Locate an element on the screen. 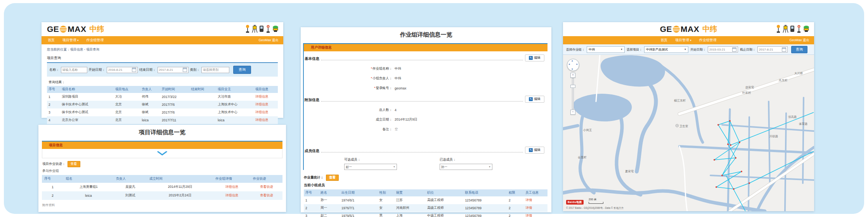  map-label: 卫生室 is located at coordinates (684, 126).